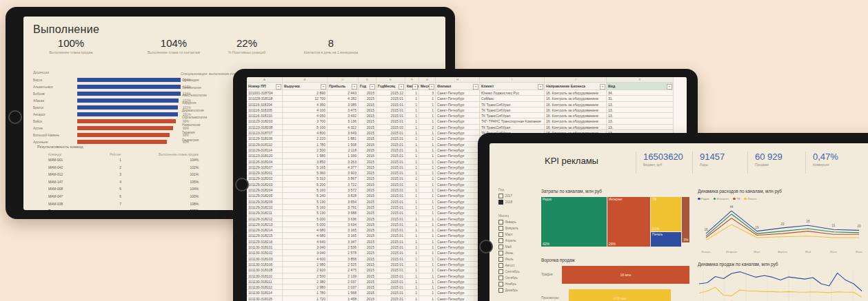 Image resolution: width=868 pixels, height=301 pixels. What do you see at coordinates (629, 222) in the screenshot?
I see `treemap-slice: Интернет29%` at bounding box center [629, 222].